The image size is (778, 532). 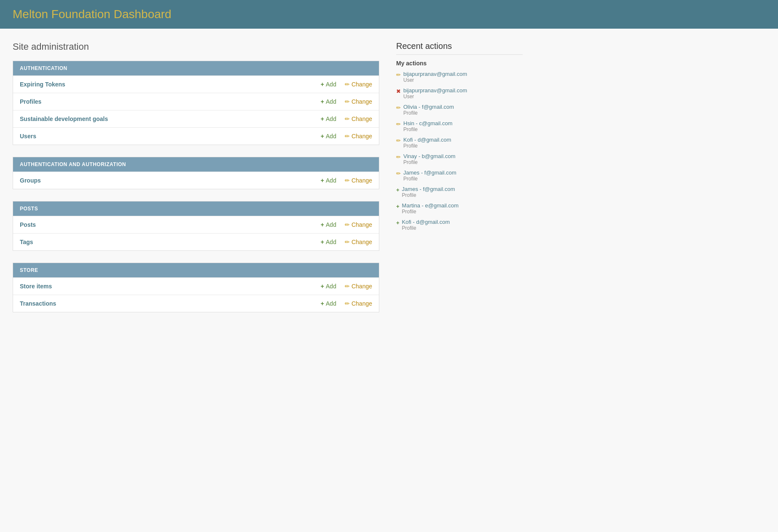 I want to click on row-link: Posts, so click(x=28, y=225).